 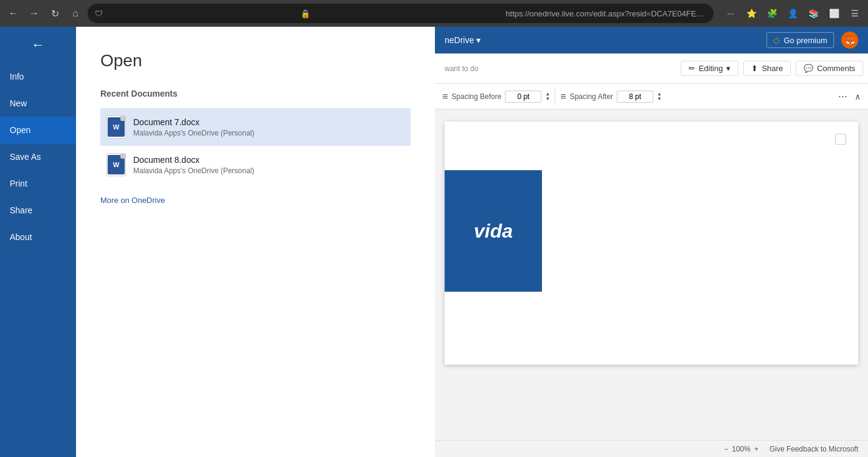 I want to click on back-button: ←, so click(x=13, y=13).